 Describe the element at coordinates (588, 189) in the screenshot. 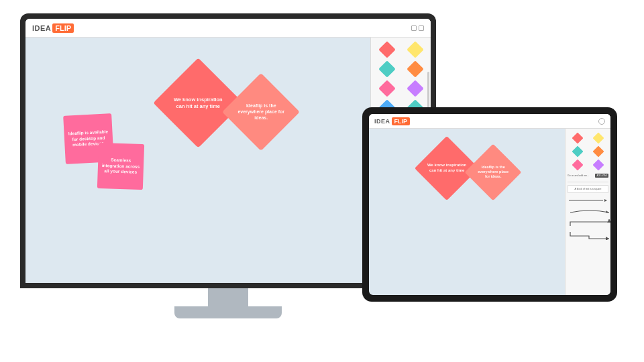

I see `tablet-text-block: A block of text is a square` at that location.